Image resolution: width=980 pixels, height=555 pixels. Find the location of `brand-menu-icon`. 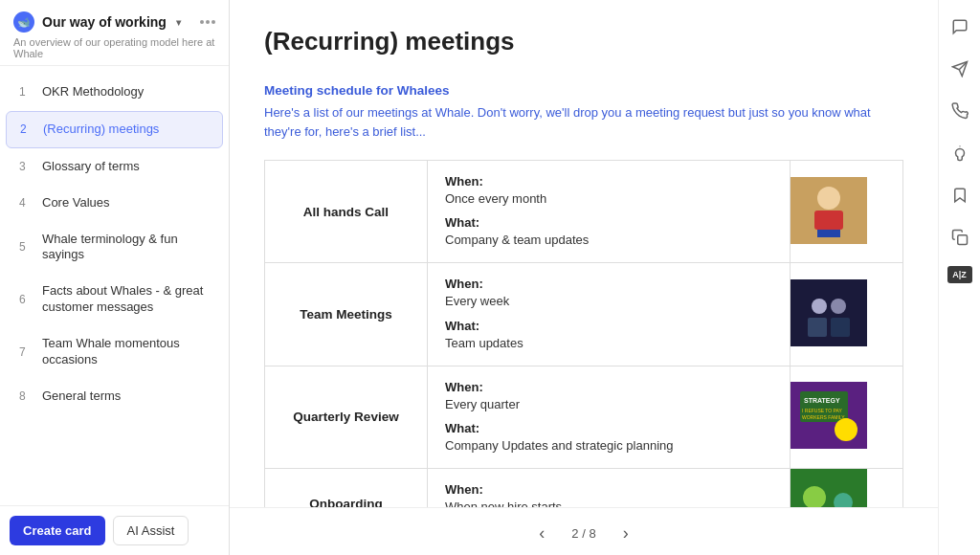

brand-menu-icon is located at coordinates (208, 22).